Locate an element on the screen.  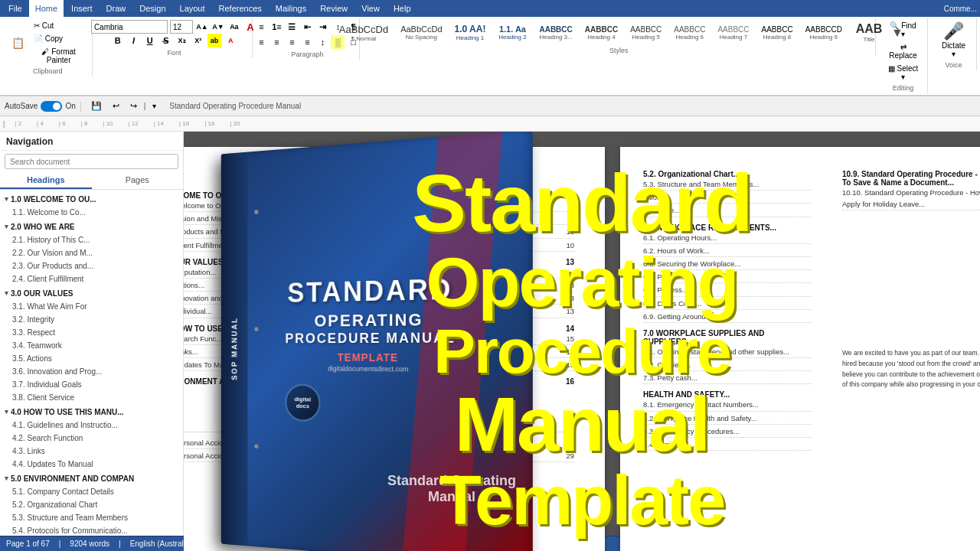
style-normal: AaBbCcDd ¶ Normal is located at coordinates (364, 33).